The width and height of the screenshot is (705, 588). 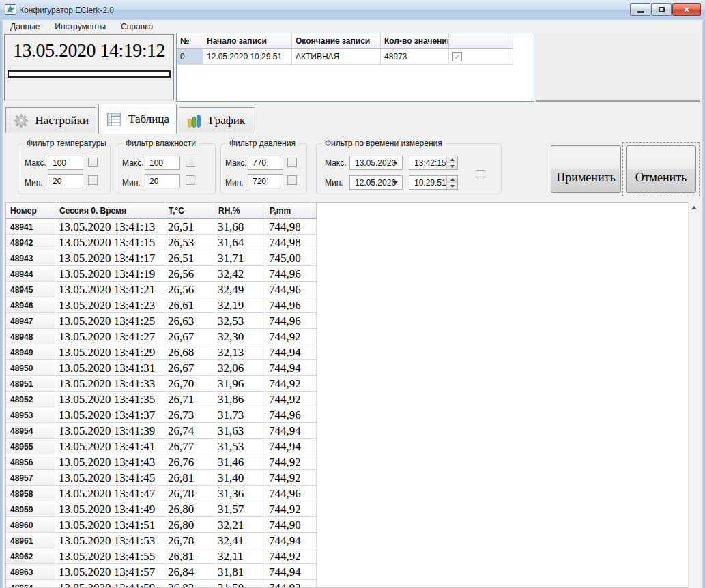 What do you see at coordinates (352, 10) in the screenshot?
I see `title-bar: Конфигуратор EClerk-2.0 ✕` at bounding box center [352, 10].